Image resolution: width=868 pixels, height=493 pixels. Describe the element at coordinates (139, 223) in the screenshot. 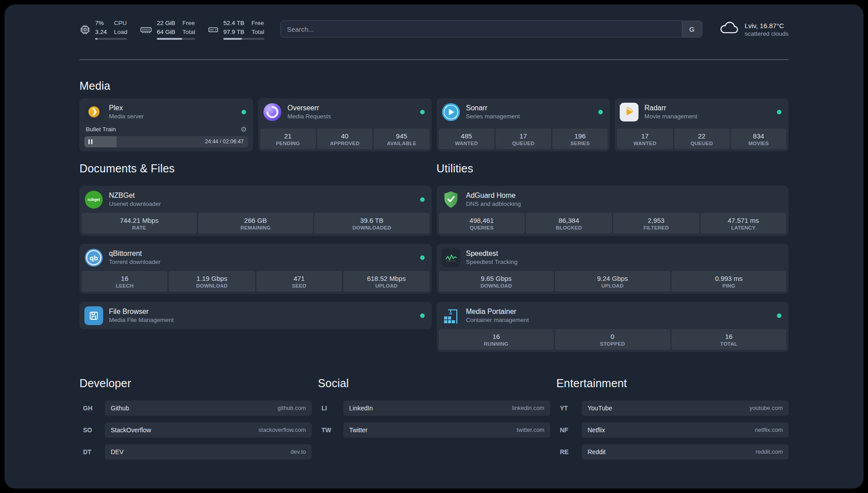

I see `stat: 744.21 Mbps RATE` at that location.